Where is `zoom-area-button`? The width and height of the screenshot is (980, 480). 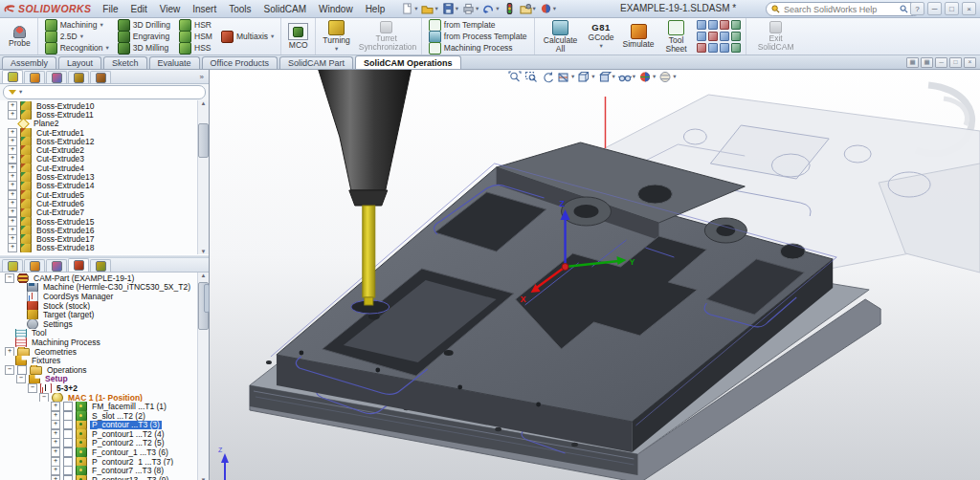 zoom-area-button is located at coordinates (531, 76).